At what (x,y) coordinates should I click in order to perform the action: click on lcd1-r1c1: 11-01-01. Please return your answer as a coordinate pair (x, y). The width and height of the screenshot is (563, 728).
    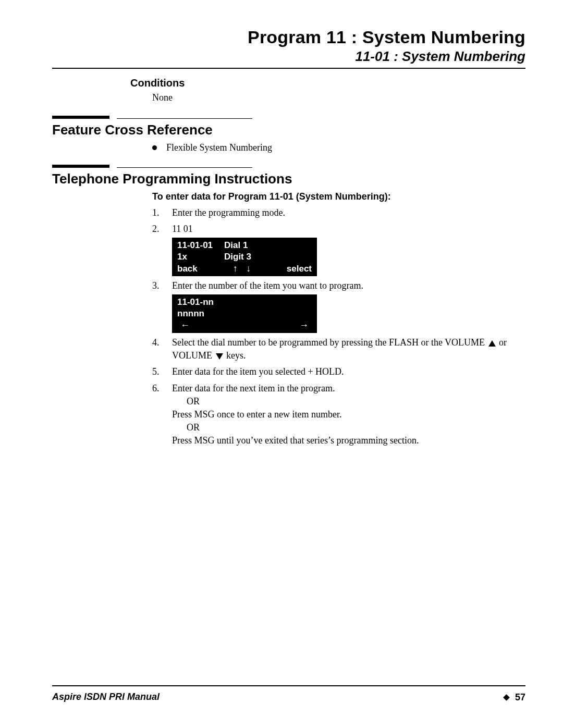
    Looking at the image, I should click on (201, 245).